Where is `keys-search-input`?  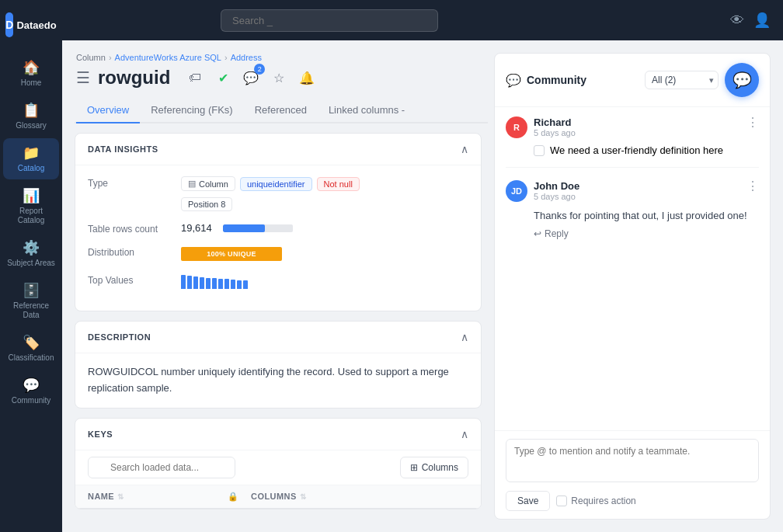 keys-search-input is located at coordinates (162, 468).